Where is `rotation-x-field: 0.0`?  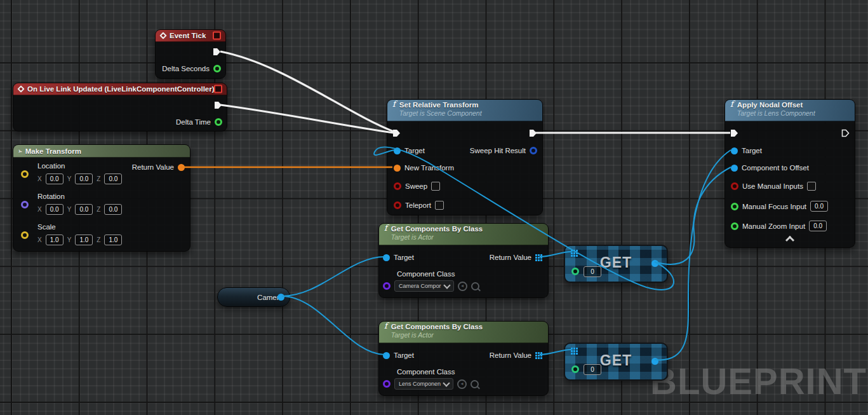
rotation-x-field: 0.0 is located at coordinates (55, 210).